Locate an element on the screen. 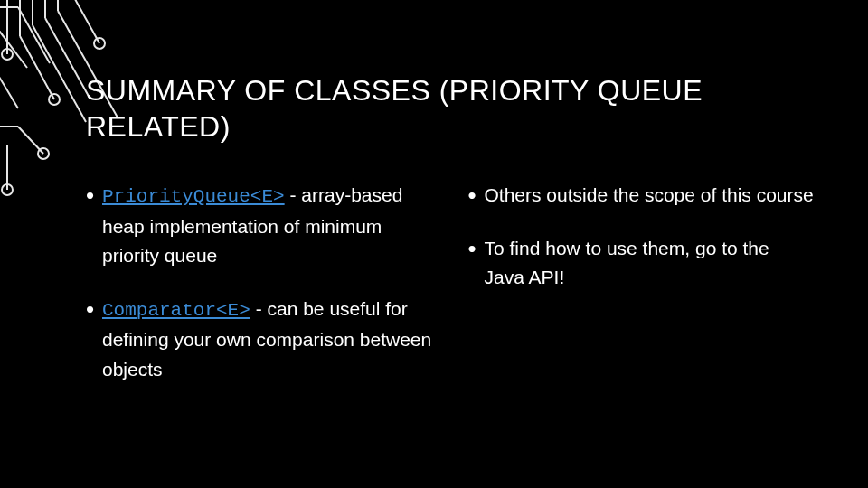  others-text: Others outside the scope of this course is located at coordinates (649, 195).